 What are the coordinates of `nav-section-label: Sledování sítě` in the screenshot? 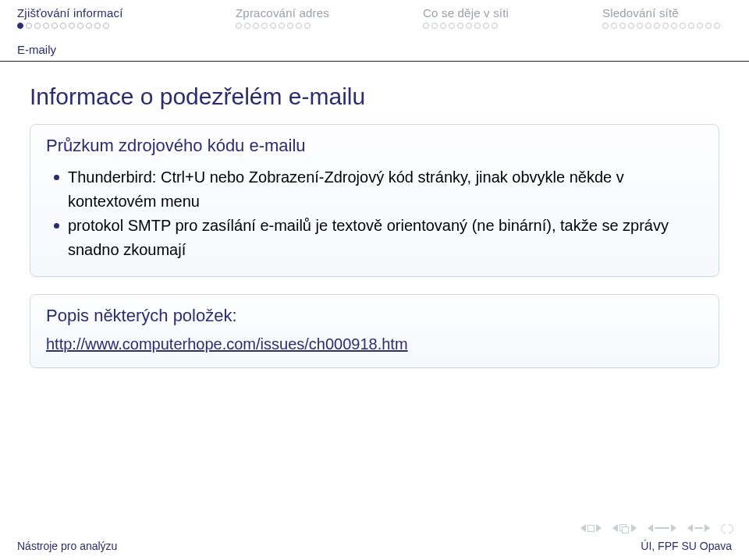 It's located at (641, 12).